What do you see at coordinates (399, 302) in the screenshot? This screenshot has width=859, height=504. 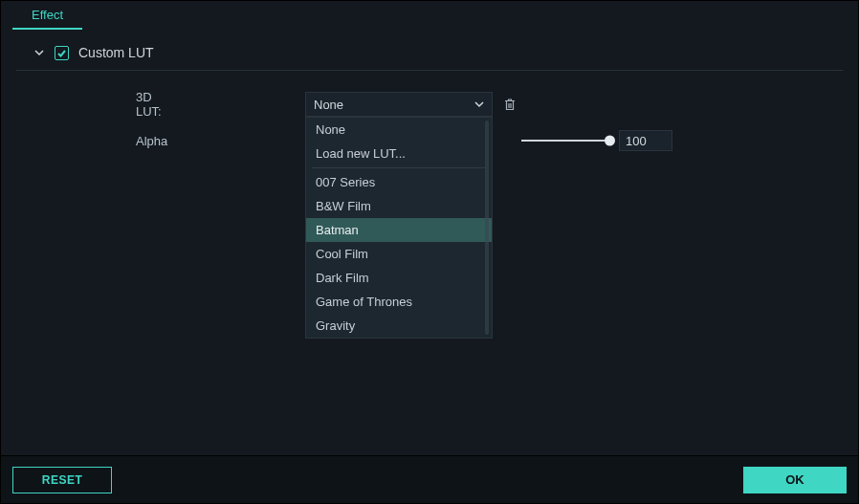 I see `dropdown-item-game-of-thrones: Game of Thrones` at bounding box center [399, 302].